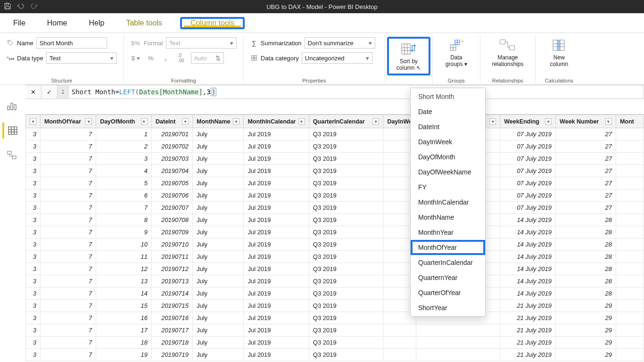  What do you see at coordinates (207, 58) in the screenshot?
I see `decimals-input: Auto⇅` at bounding box center [207, 58].